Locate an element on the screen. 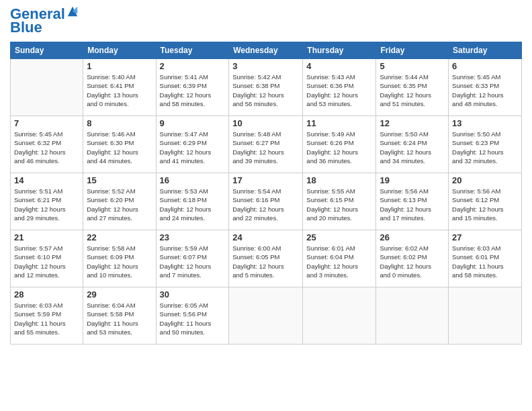 This screenshot has width=532, height=411. day-number: 20 is located at coordinates (485, 180).